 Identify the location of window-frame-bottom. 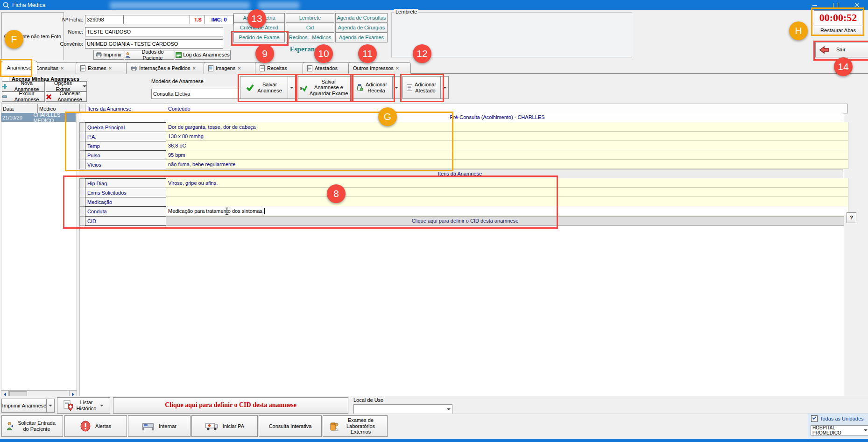
(434, 441).